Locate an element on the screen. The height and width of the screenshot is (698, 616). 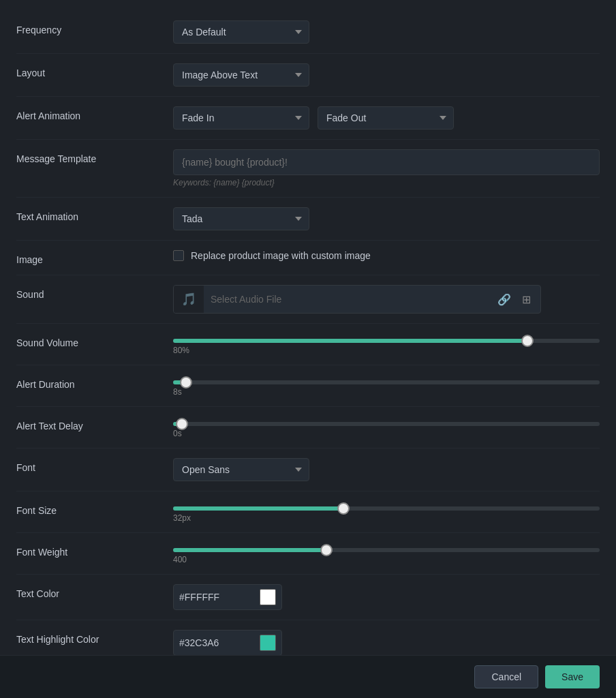
sound-volume-control: 80% is located at coordinates (386, 344).